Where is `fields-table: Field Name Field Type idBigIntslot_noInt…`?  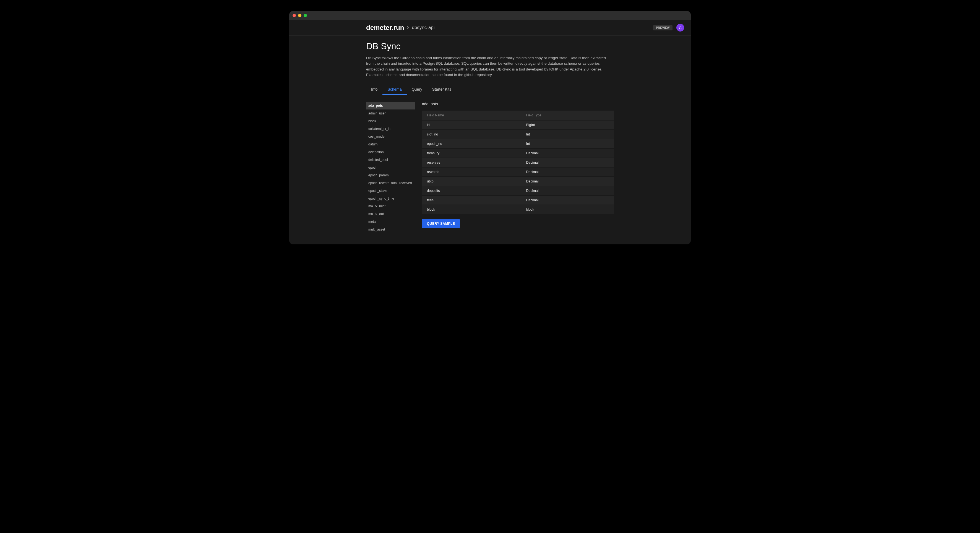 fields-table: Field Name Field Type idBigIntslot_noInt… is located at coordinates (518, 162).